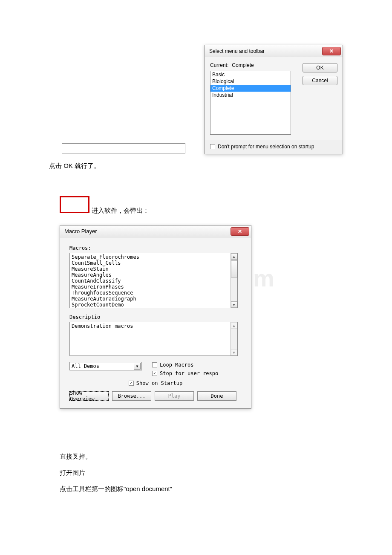  I want to click on macro-item: CountSmall_Cells, so click(153, 263).